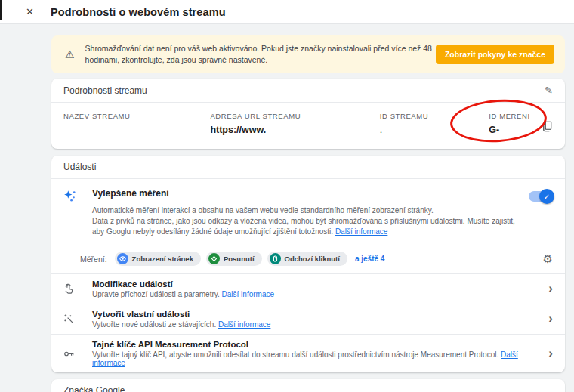  Describe the element at coordinates (320, 314) in the screenshot. I see `row-title: Vytvořit vlastní události` at that location.